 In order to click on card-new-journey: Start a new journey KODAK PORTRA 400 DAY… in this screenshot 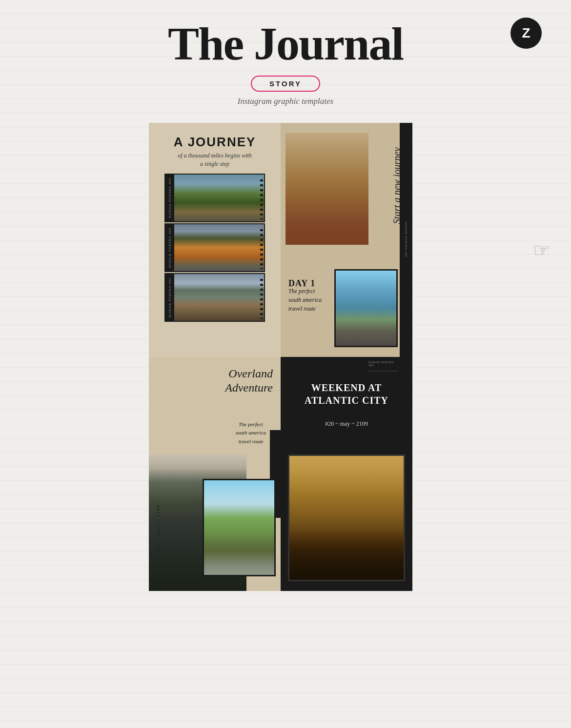, I will do `click(347, 240)`.